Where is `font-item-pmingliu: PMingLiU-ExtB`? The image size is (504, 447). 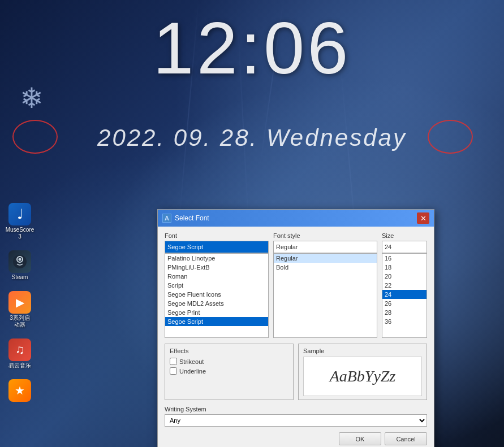 font-item-pmingliu: PMingLiU-ExtB is located at coordinates (217, 267).